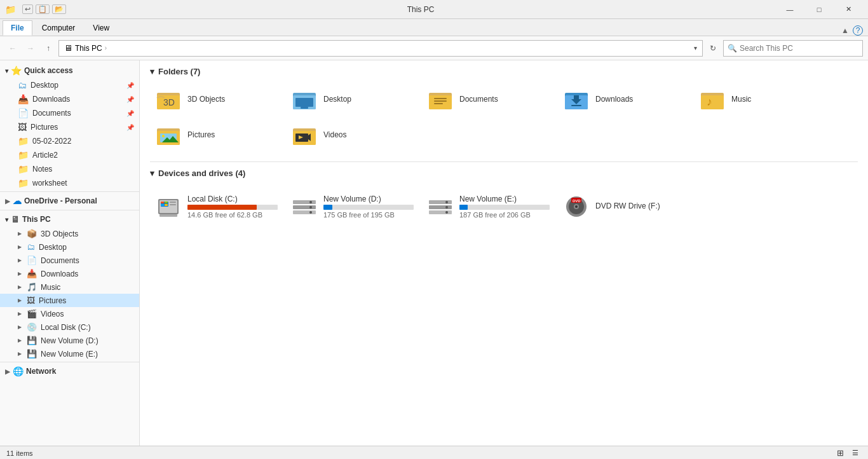 The height and width of the screenshot is (459, 868). What do you see at coordinates (304, 207) in the screenshot?
I see `drive-d-icon` at bounding box center [304, 207].